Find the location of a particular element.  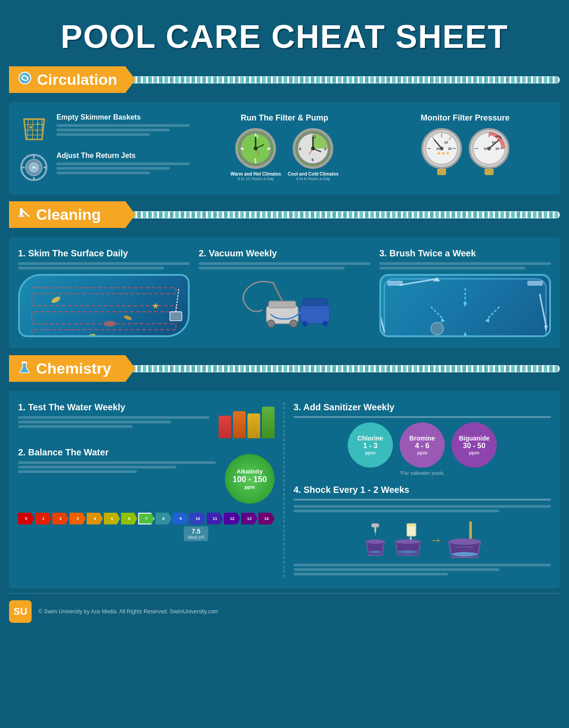

sanitizer-title: 3. Add Sanitizer Weekly is located at coordinates (422, 407).